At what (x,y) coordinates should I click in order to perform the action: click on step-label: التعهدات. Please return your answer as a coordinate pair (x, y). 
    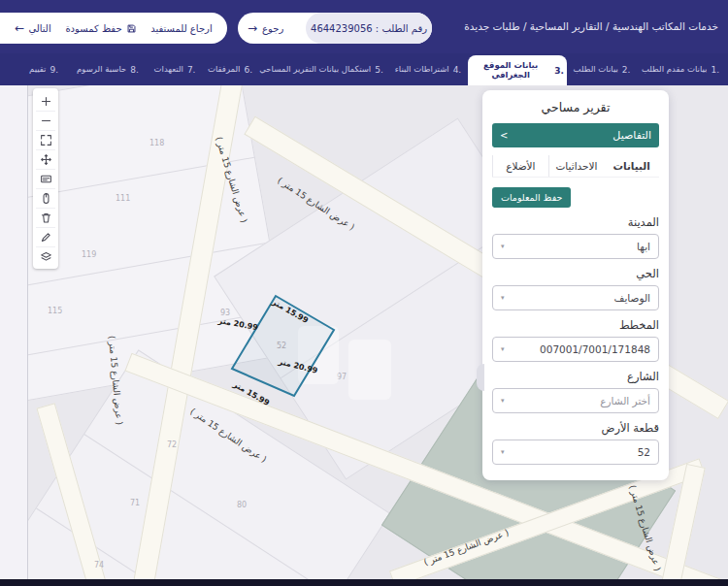
    Looking at the image, I should click on (169, 70).